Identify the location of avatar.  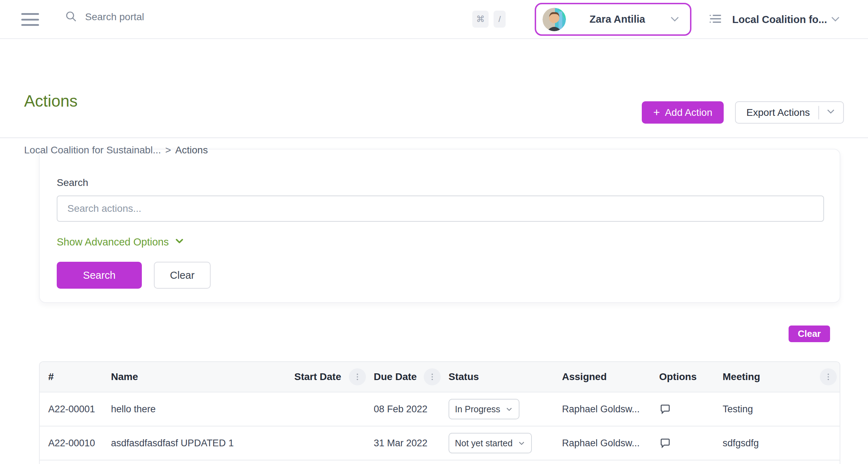
(554, 19).